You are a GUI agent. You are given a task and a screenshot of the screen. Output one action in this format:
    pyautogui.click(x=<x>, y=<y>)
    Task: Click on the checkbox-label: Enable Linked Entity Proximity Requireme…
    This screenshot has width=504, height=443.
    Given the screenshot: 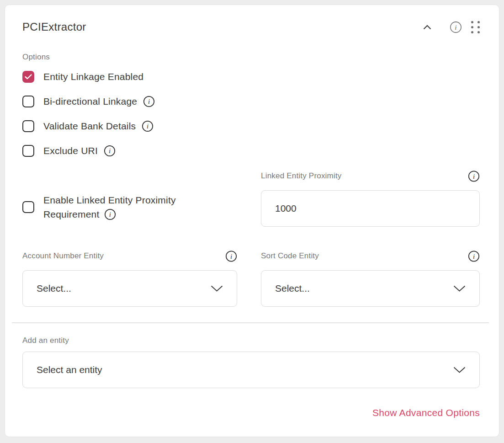 What is the action you would take?
    pyautogui.click(x=131, y=207)
    